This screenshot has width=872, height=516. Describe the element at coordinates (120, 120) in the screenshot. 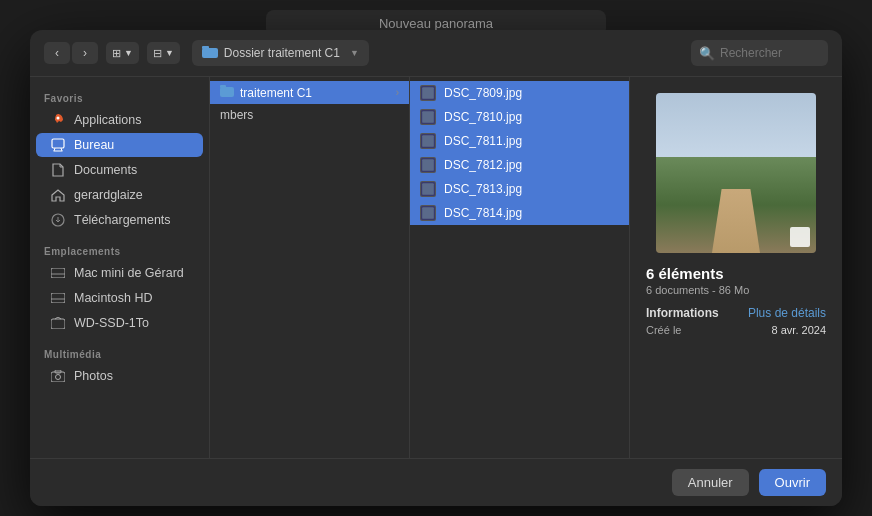

I see `sidebar-item-applications: Applications` at that location.